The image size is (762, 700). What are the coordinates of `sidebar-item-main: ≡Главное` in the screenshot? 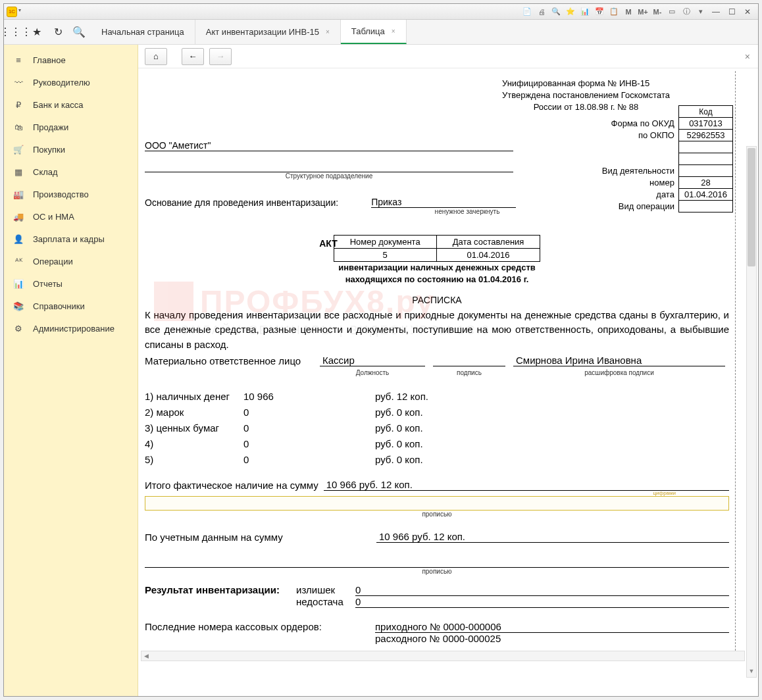 It's located at (71, 60).